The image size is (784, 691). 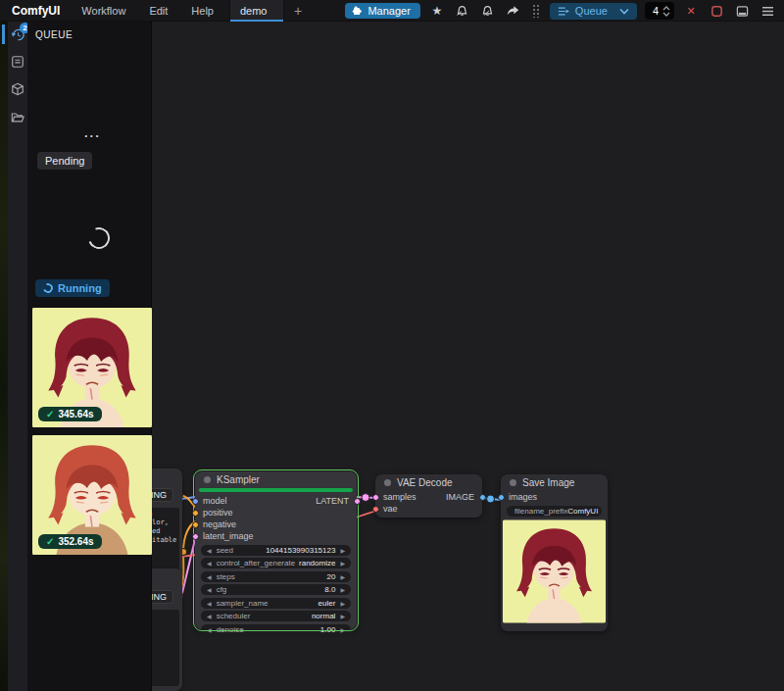 I want to click on latent-image-input-dot, so click(x=196, y=537).